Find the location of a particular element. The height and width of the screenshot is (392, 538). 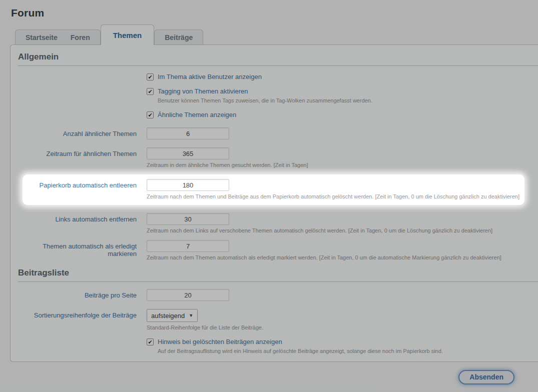

field-label: Sortierungsreihenfolge der Beiträge is located at coordinates (79, 314).